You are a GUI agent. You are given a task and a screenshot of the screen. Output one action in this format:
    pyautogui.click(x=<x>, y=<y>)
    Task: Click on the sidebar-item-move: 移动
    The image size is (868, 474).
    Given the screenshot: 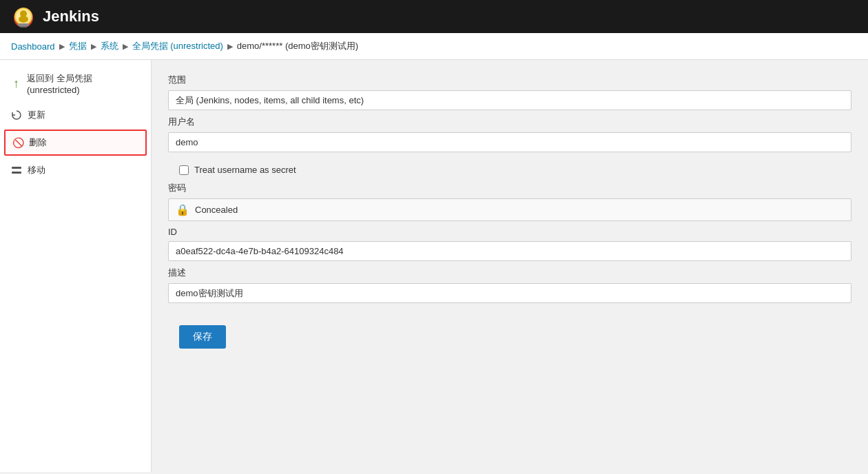 What is the action you would take?
    pyautogui.click(x=76, y=170)
    